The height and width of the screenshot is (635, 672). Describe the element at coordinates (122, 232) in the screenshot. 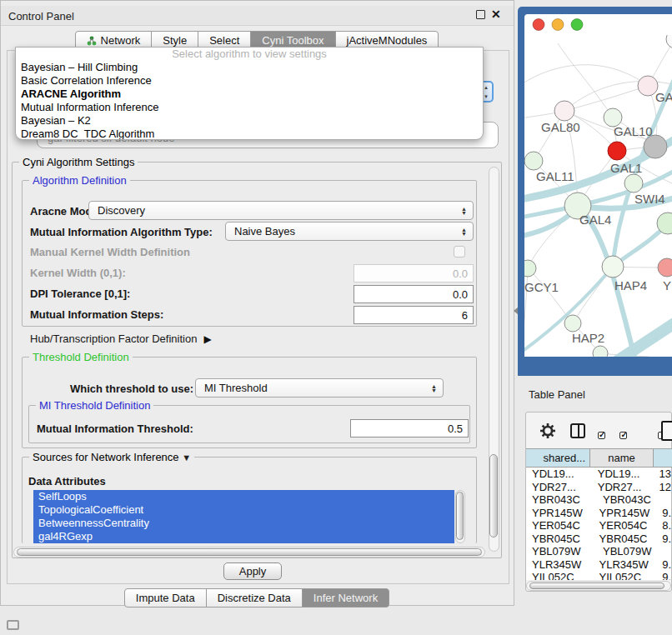

I see `mi-type-label: Mutual Information Algorithm Type:` at that location.